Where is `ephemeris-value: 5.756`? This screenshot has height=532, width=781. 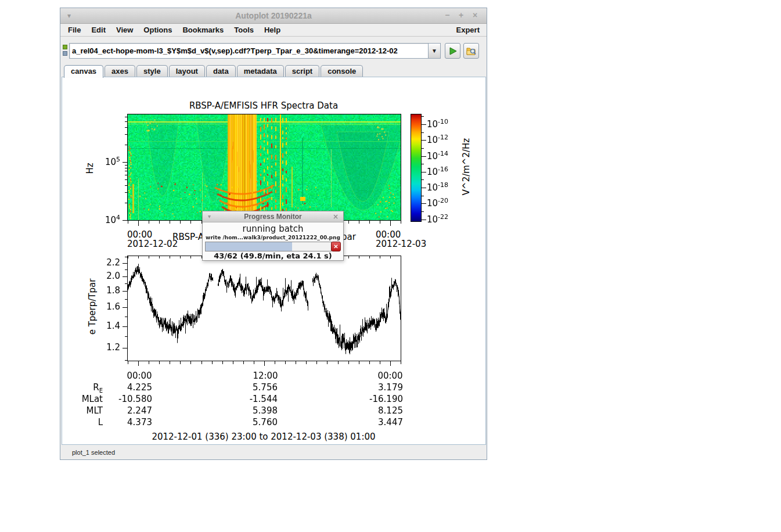 ephemeris-value: 5.756 is located at coordinates (249, 387).